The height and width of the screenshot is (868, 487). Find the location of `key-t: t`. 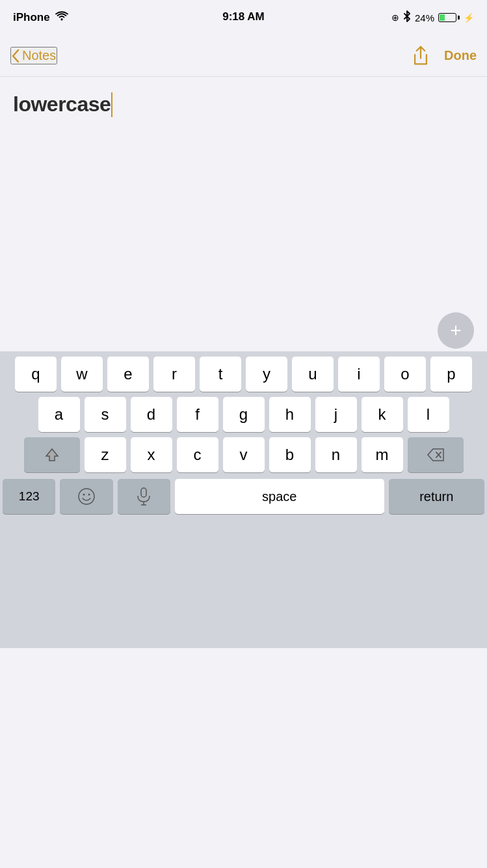

key-t: t is located at coordinates (220, 374).